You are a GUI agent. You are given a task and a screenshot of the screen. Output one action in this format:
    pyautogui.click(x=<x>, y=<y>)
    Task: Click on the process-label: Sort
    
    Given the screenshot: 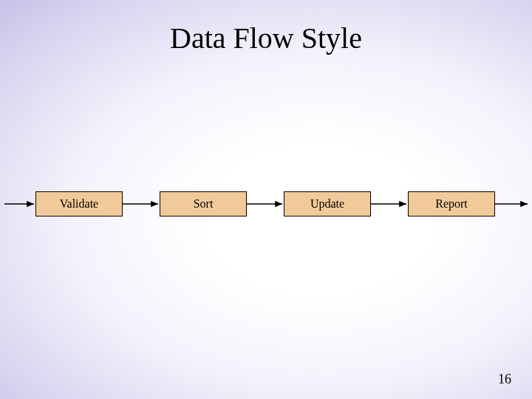 What is the action you would take?
    pyautogui.click(x=204, y=204)
    